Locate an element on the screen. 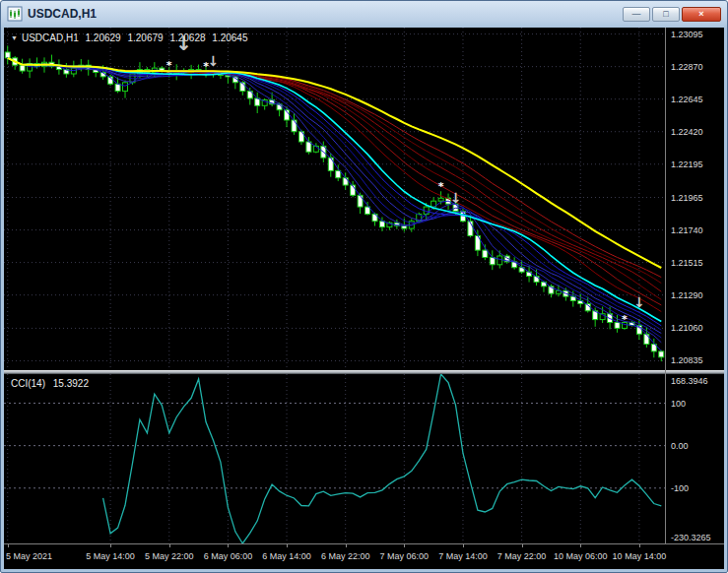  price-label: 1.21965 is located at coordinates (688, 198).